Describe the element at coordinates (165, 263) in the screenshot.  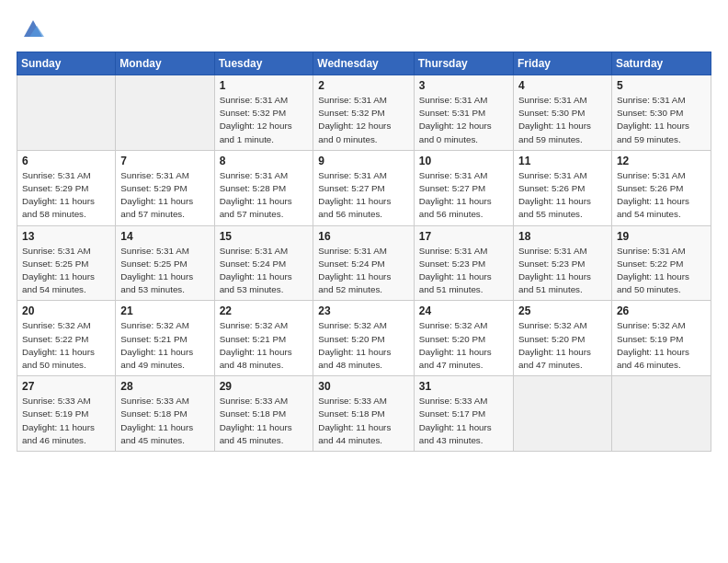
I see `calendar-cell: 14Sunrise: 5:31 AM Sunset: 5:25 PM Dayli…` at that location.